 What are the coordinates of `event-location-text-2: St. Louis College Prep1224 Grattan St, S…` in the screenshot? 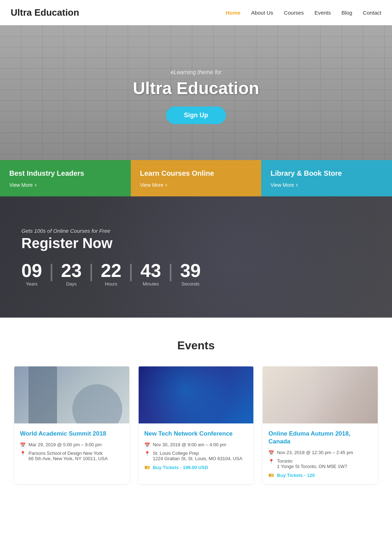 It's located at (197, 456).